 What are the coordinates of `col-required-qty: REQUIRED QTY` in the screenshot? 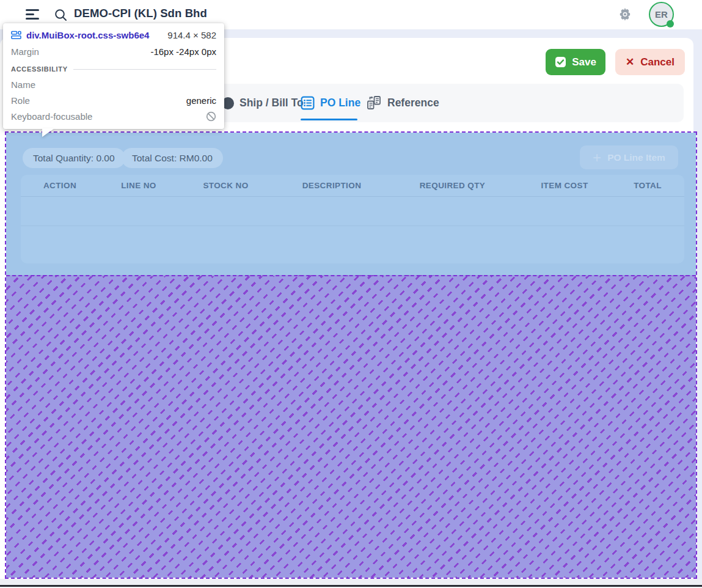 It's located at (452, 186).